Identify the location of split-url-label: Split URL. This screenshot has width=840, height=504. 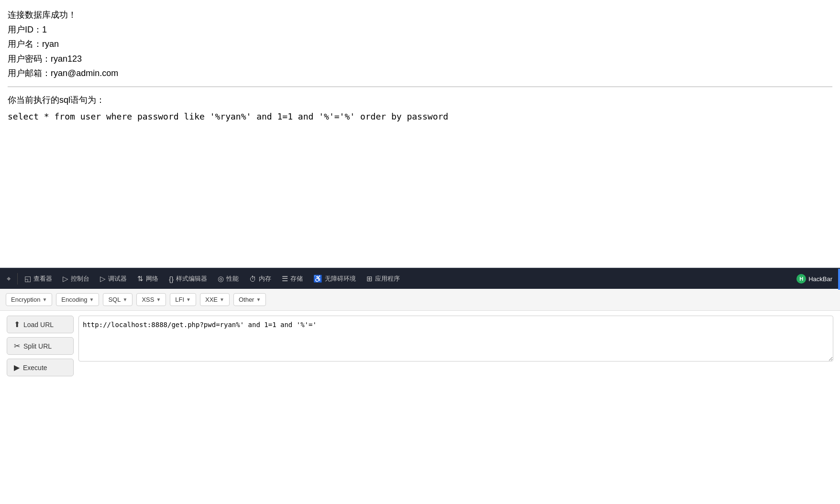
(37, 346).